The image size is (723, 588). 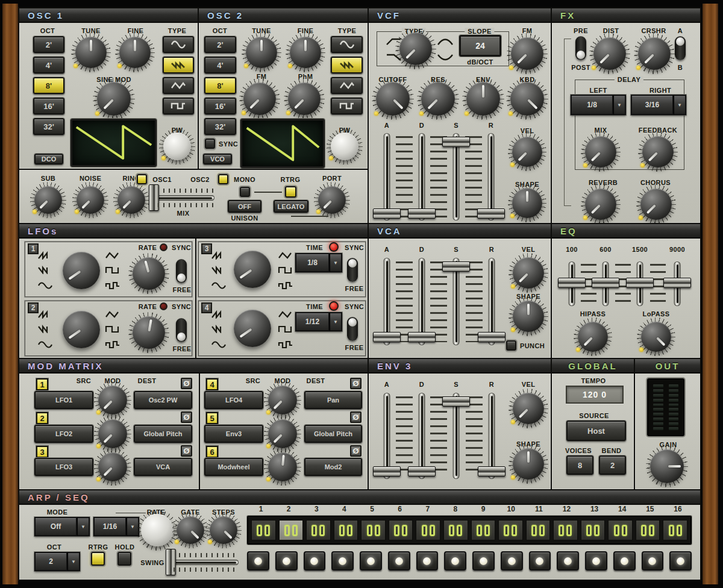 What do you see at coordinates (387, 301) in the screenshot?
I see `vca-attack-fader` at bounding box center [387, 301].